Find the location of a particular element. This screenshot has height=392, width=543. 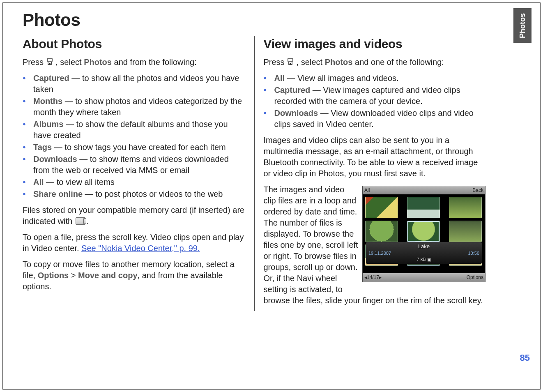

side-tab-photos: Photos is located at coordinates (522, 25).